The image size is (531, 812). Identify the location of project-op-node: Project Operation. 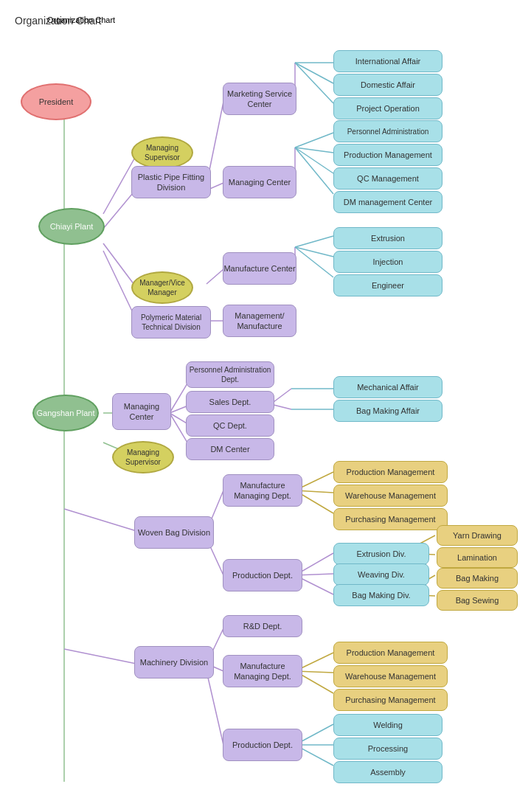
(388, 108).